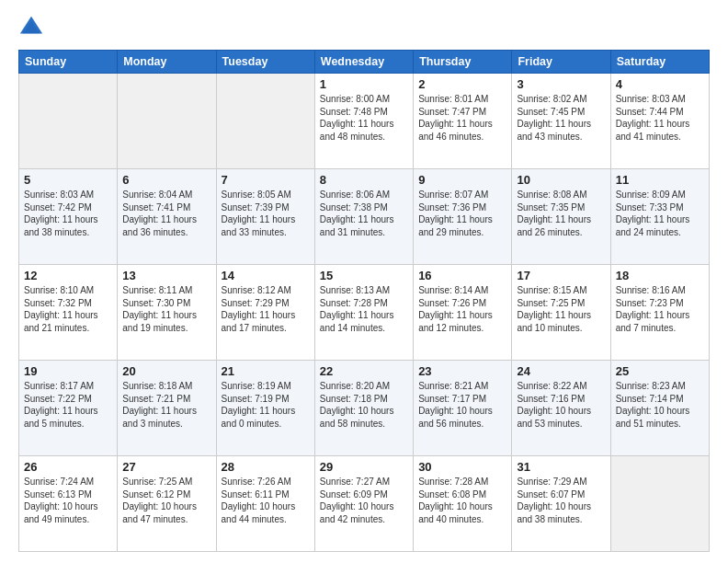  Describe the element at coordinates (462, 276) in the screenshot. I see `day-number: 16` at that location.